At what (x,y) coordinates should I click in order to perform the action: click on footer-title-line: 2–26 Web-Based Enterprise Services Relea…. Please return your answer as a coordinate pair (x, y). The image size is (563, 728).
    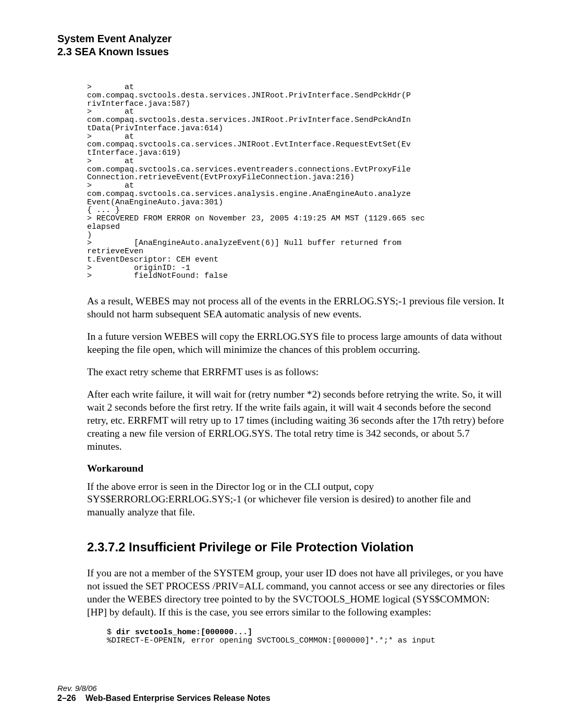
    Looking at the image, I should click on (164, 698).